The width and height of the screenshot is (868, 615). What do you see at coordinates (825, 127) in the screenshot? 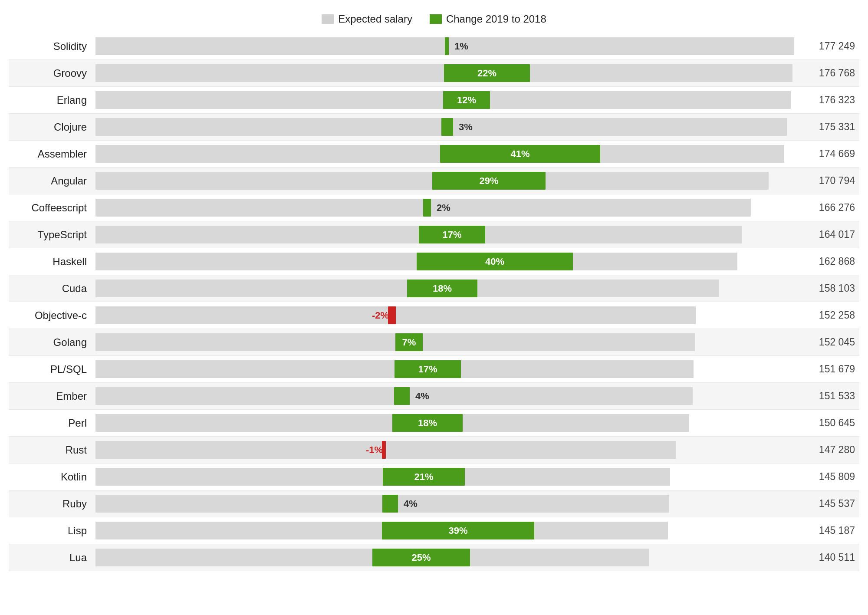
I see `value-label: 175 331` at bounding box center [825, 127].